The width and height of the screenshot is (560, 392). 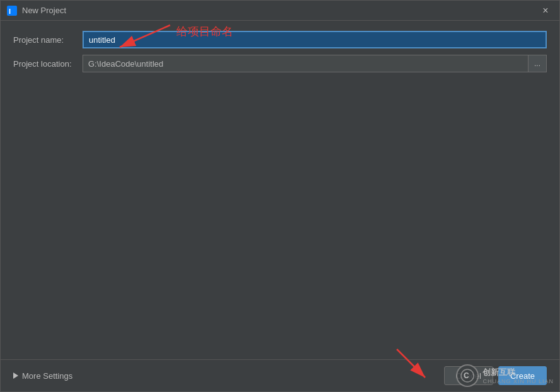 What do you see at coordinates (518, 372) in the screenshot?
I see `watermark-brand-name: 创新互联` at bounding box center [518, 372].